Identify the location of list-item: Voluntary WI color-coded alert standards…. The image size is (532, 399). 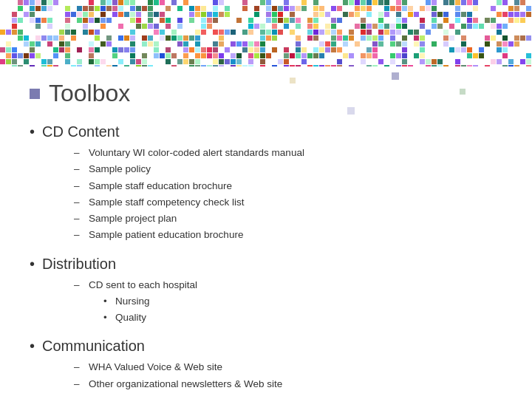
(288, 153).